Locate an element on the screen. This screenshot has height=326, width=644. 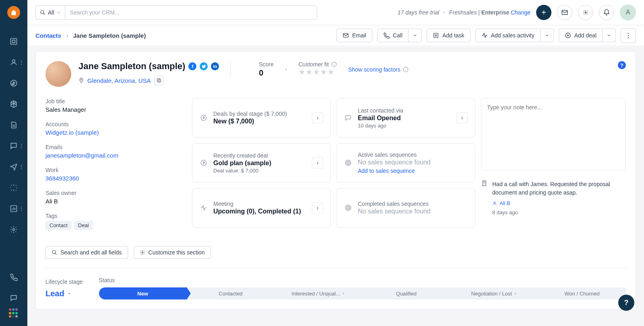
facebook-icon: f is located at coordinates (192, 66).